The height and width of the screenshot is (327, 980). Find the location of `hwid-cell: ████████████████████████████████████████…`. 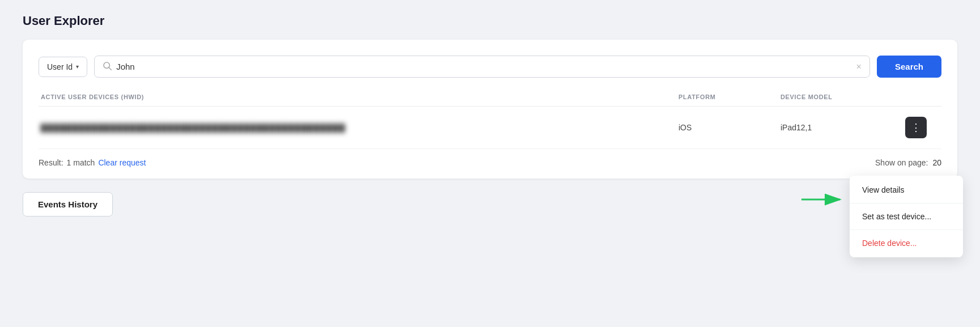

hwid-cell: ████████████████████████████████████████… is located at coordinates (359, 128).